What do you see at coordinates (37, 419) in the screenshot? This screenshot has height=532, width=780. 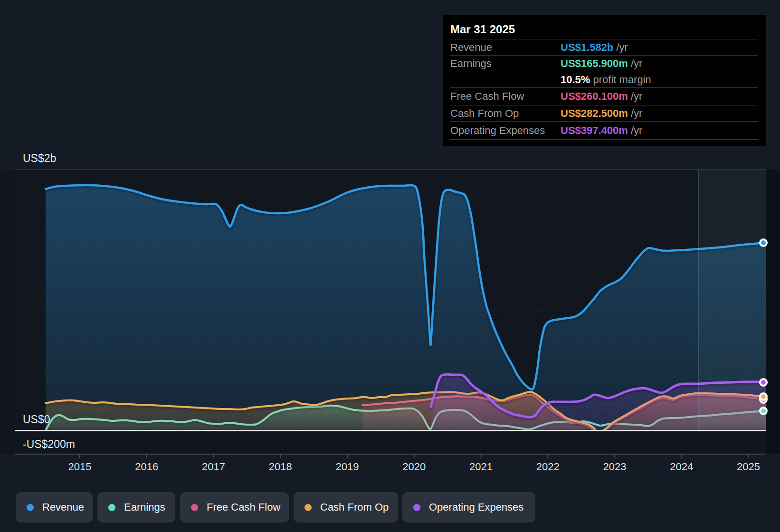 I see `svg-text: US$0` at bounding box center [37, 419].